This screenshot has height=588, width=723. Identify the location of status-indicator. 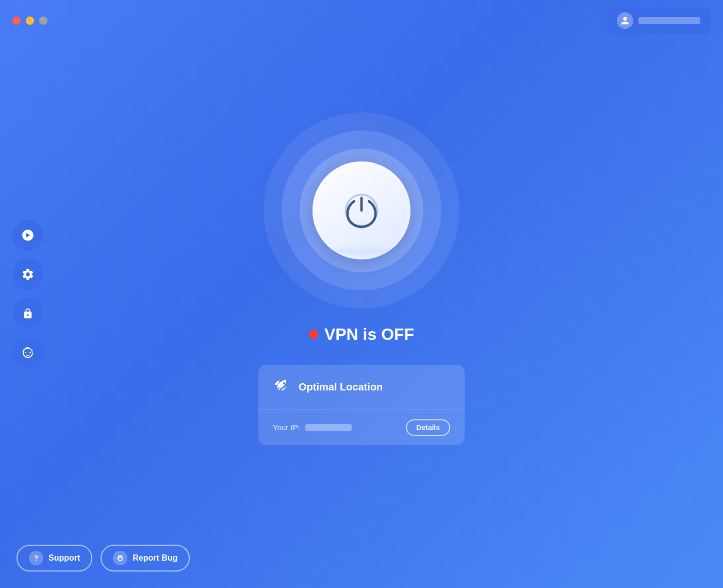
(314, 334).